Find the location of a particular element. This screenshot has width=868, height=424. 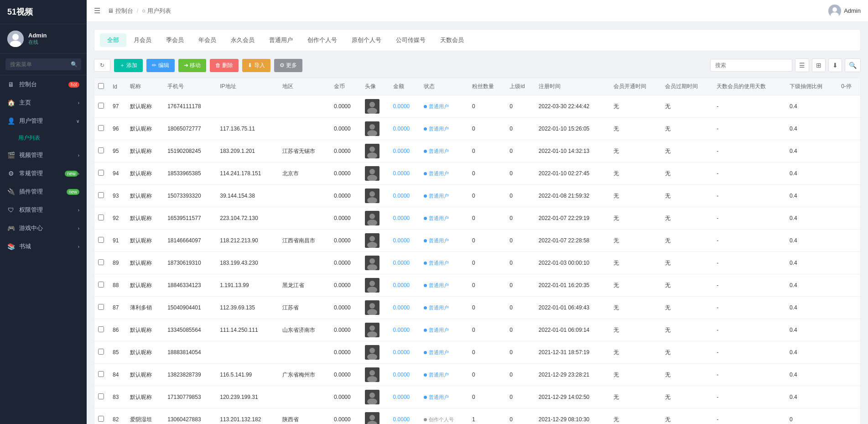

cell-avatar is located at coordinates (375, 397).